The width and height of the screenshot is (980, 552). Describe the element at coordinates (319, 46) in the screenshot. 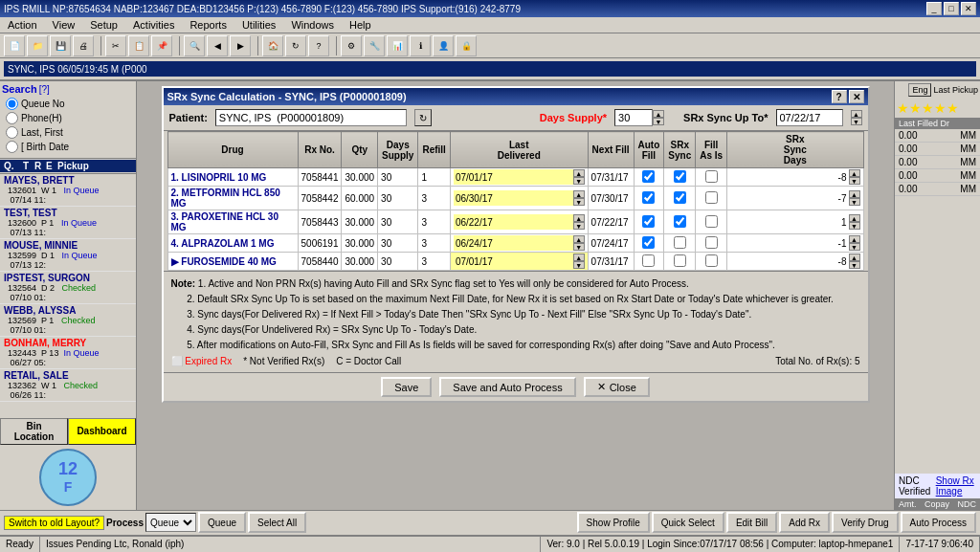

I see `tb-help2: ?` at that location.